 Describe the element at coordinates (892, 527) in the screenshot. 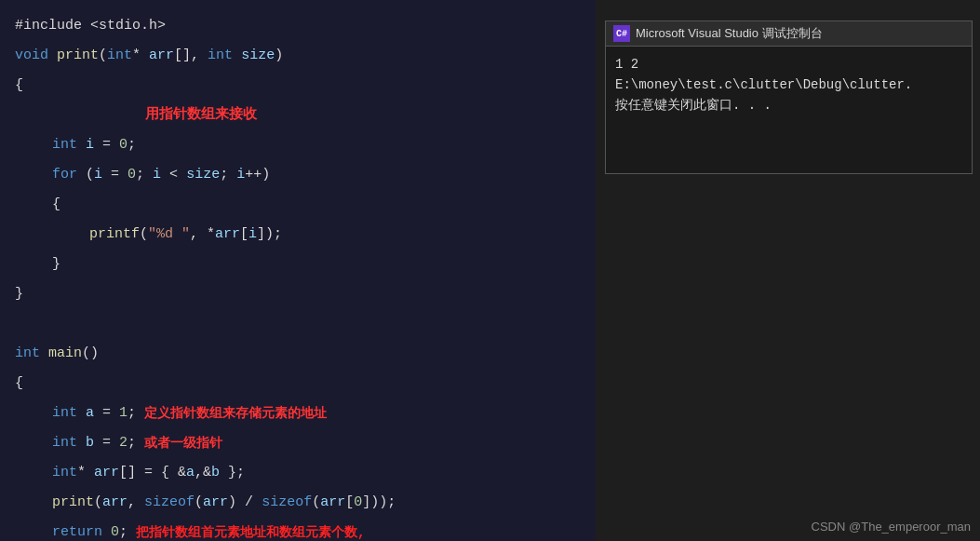

I see `watermark: CSDN @The_emperoor_man` at that location.